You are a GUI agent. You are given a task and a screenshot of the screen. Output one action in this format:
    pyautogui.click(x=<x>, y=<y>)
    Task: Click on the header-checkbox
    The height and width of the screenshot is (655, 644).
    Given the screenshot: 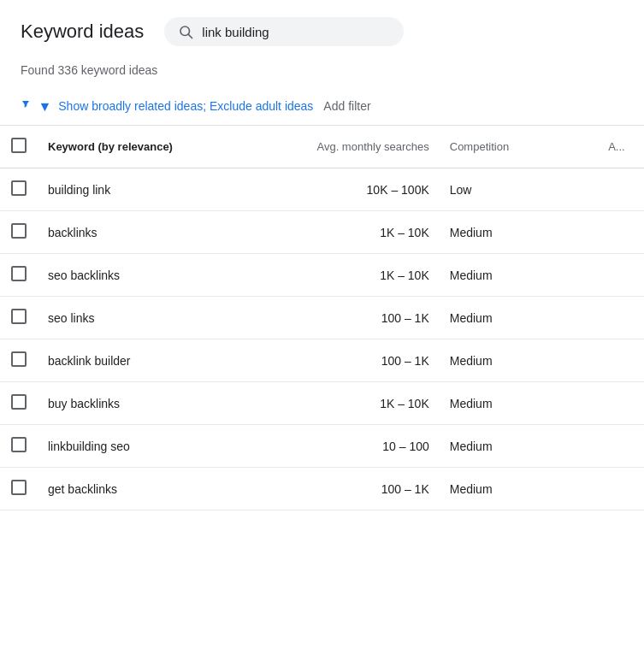 What is the action you would take?
    pyautogui.click(x=19, y=145)
    